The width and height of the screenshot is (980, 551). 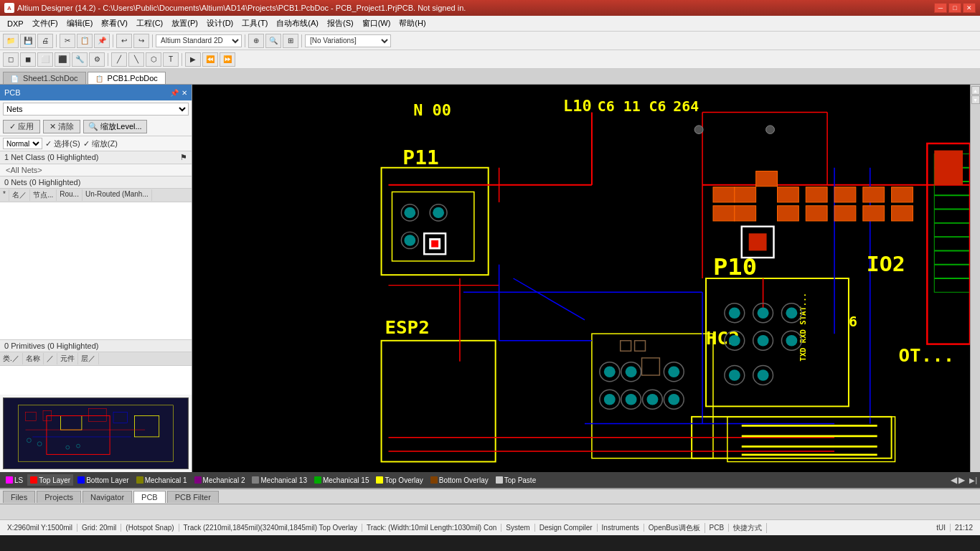 I want to click on tb2-btn-6: ⚙, so click(x=97, y=60).